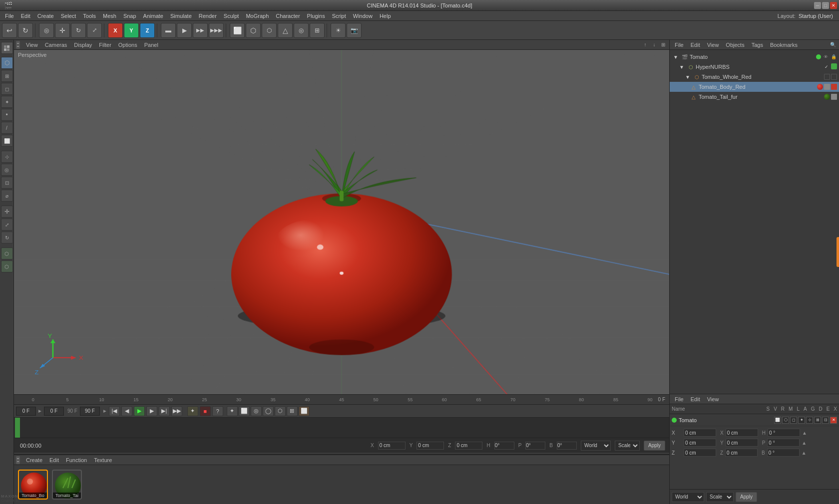 The image size is (839, 504). What do you see at coordinates (83, 45) in the screenshot?
I see `vp-menu-display: Display` at bounding box center [83, 45].